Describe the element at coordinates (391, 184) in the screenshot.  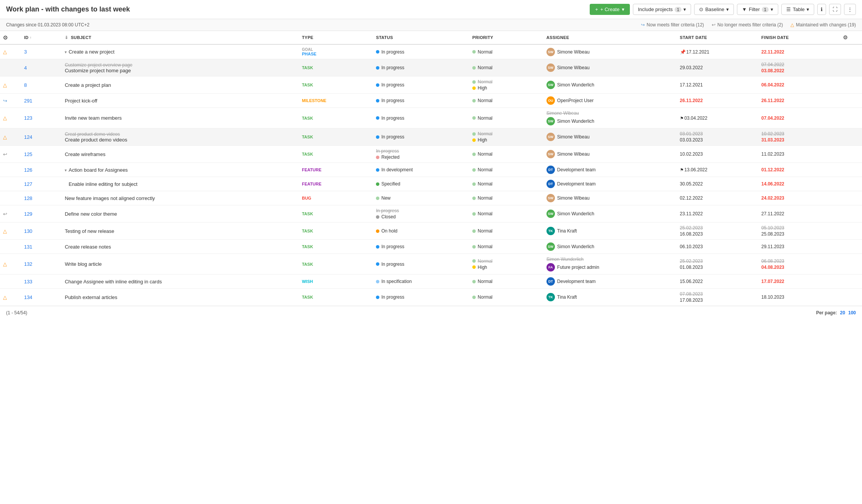
I see `status-text: Specified` at that location.